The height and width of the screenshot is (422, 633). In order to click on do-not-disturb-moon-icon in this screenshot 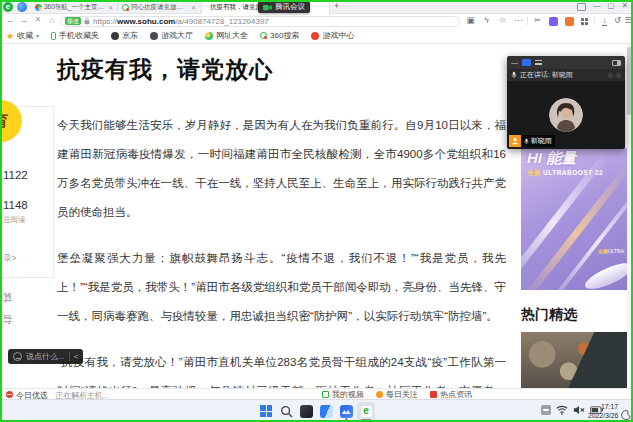, I will do `click(626, 414)`.